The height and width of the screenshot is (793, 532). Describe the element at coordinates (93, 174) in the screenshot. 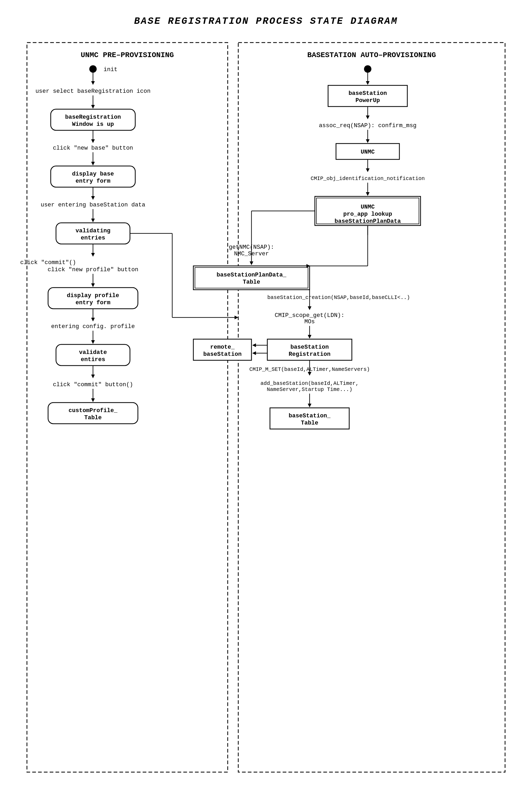

I see `svg-text: display base` at that location.